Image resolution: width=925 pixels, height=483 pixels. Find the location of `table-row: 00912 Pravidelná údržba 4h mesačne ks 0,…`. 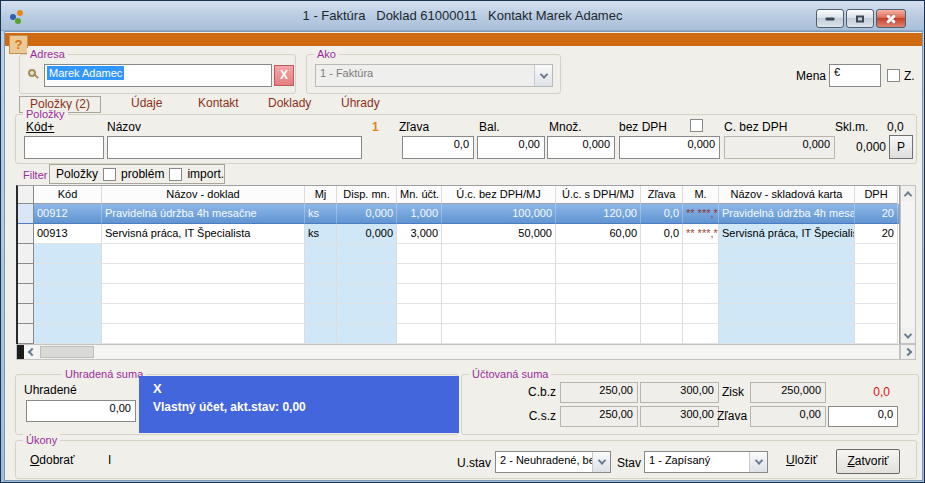

table-row: 00912 Pravidelná údržba 4h mesačne ks 0,… is located at coordinates (458, 214).